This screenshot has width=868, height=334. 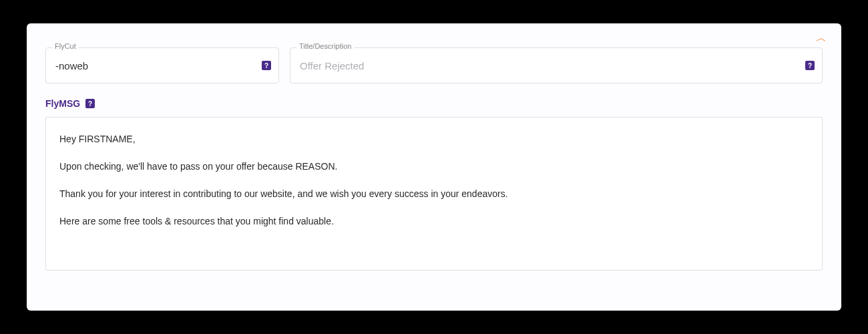 I want to click on title-label: Title/Description, so click(x=325, y=46).